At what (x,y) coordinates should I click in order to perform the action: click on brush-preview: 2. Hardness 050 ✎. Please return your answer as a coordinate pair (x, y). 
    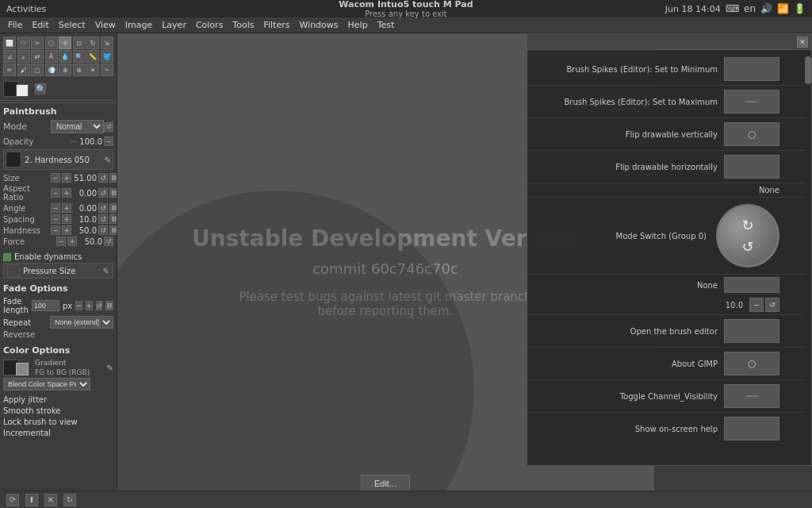
    Looking at the image, I should click on (59, 160).